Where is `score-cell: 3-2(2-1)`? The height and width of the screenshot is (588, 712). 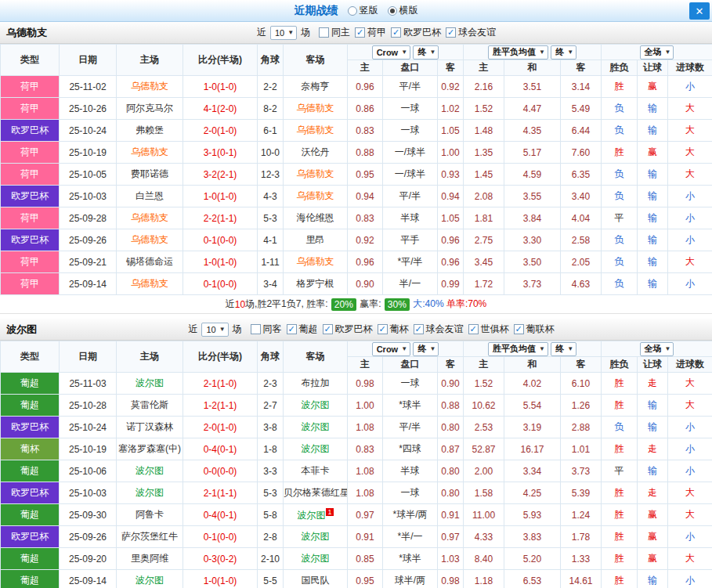 score-cell: 3-2(2-1) is located at coordinates (221, 175).